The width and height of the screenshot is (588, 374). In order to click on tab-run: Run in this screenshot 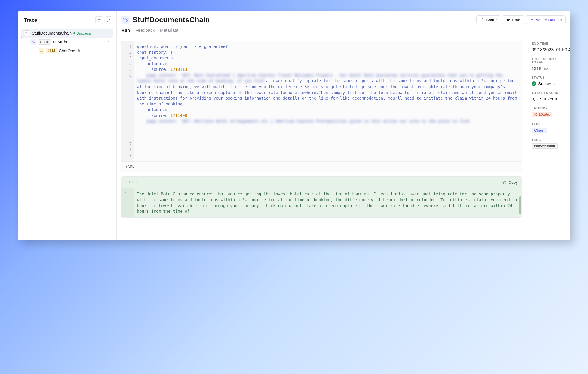, I will do `click(126, 32)`.